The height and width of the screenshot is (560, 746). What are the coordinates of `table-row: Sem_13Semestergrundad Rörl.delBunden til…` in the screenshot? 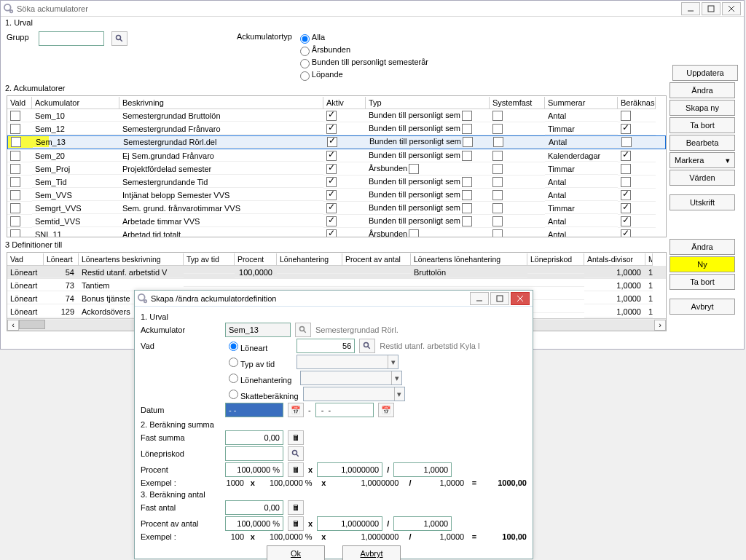 It's located at (337, 143).